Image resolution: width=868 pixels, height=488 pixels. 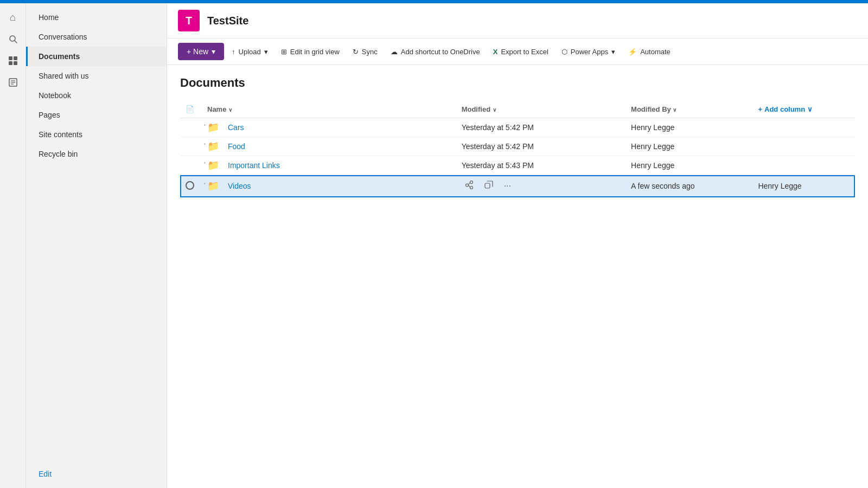 I want to click on col-header-modified: Modified ∨, so click(x=541, y=110).